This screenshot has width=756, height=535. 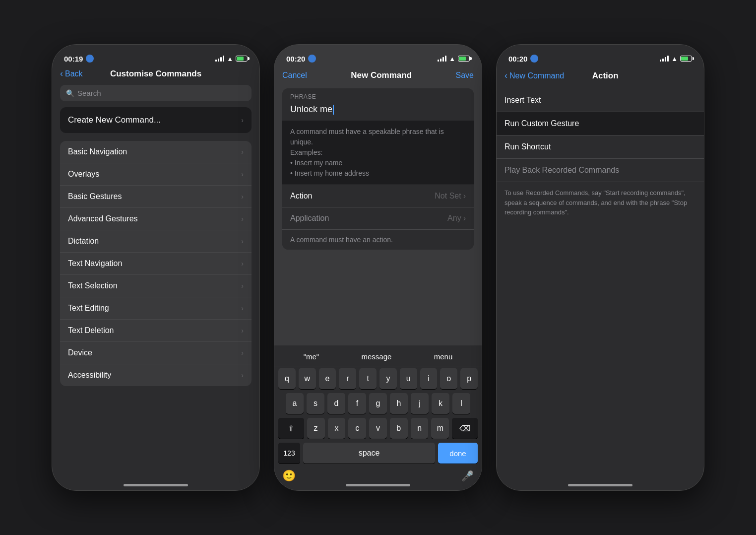 I want to click on menu-item-text-navigation: Text Navigation ›, so click(x=156, y=264).